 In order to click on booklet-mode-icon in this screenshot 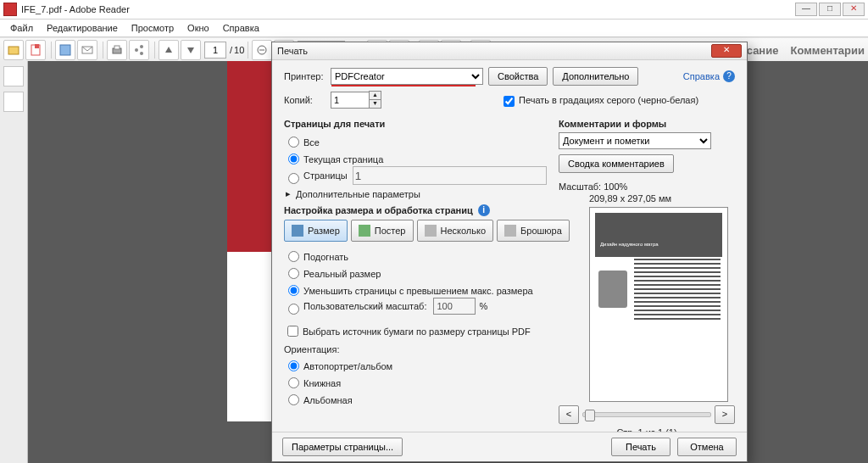, I will do `click(510, 231)`.